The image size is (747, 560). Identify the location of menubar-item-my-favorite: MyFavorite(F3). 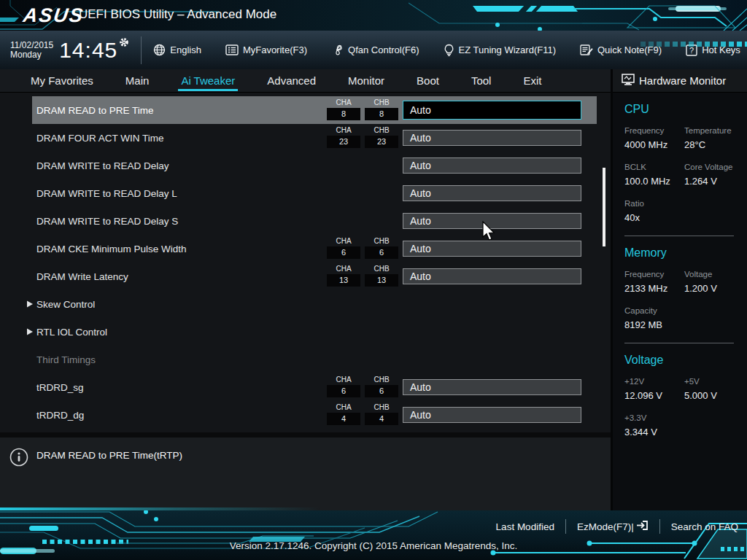
(266, 50).